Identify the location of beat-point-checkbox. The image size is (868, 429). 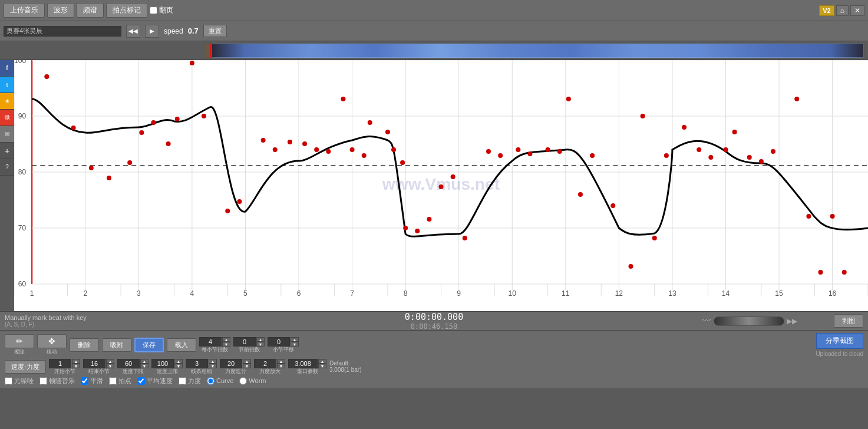
(113, 381).